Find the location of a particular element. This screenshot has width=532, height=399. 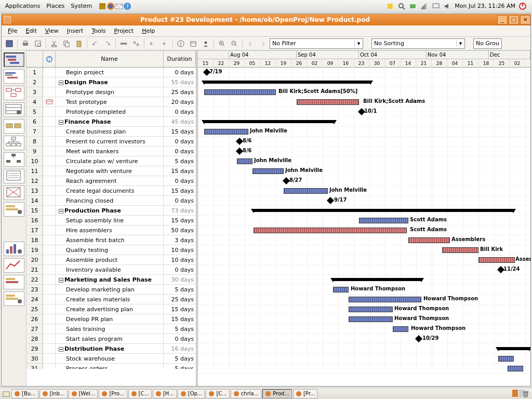

battery-icon is located at coordinates (413, 6).